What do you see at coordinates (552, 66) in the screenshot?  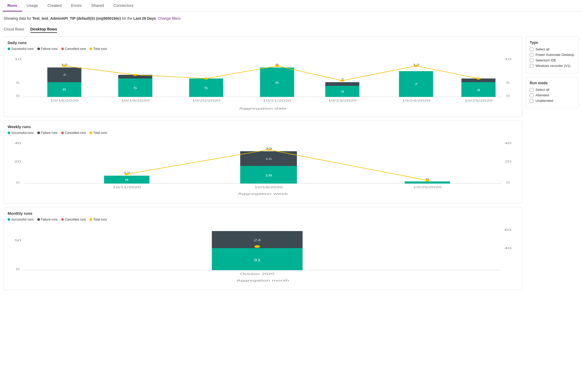 I see `type-option-item: Windows recorder (V1)` at bounding box center [552, 66].